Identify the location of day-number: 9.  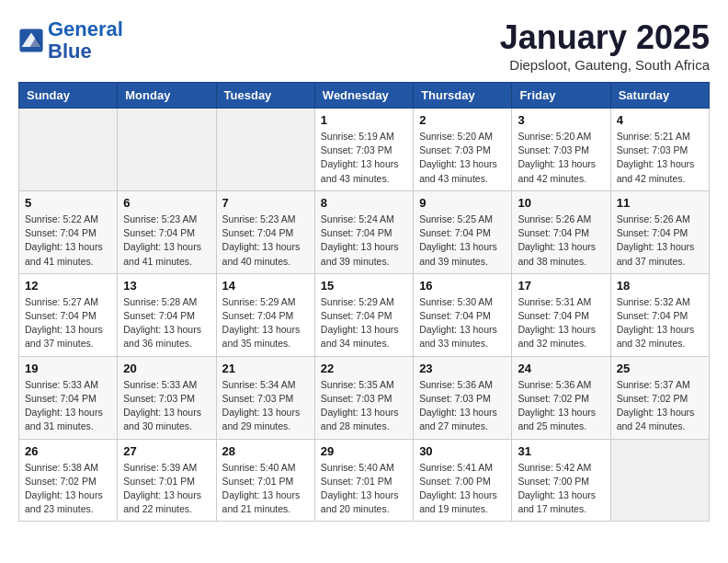
(462, 202).